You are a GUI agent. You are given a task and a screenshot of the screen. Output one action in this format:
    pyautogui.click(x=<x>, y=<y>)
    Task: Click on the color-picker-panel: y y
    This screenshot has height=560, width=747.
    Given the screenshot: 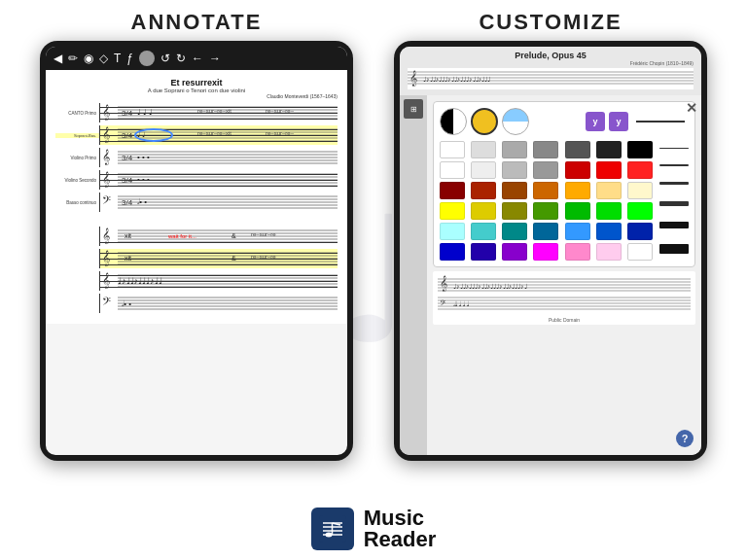 What is the action you would take?
    pyautogui.click(x=564, y=185)
    